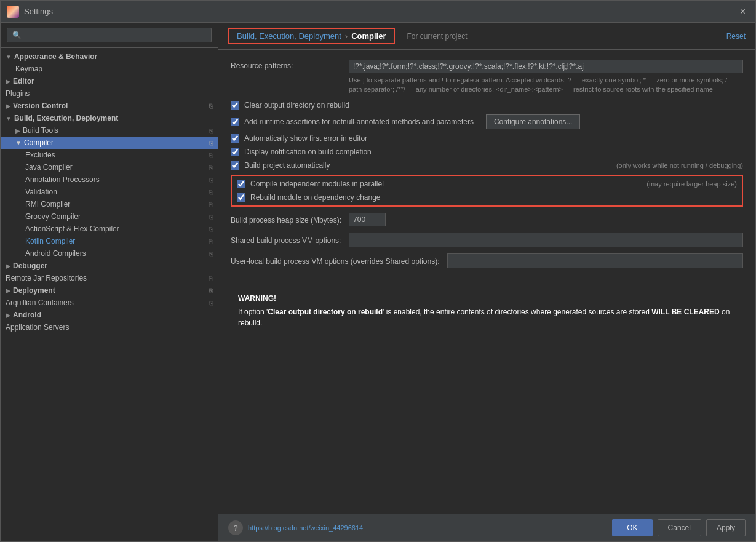 This screenshot has height=542, width=756. Describe the element at coordinates (311, 36) in the screenshot. I see `breadcrumb-highlighted: Build, Execution, Deployment › Compiler` at that location.